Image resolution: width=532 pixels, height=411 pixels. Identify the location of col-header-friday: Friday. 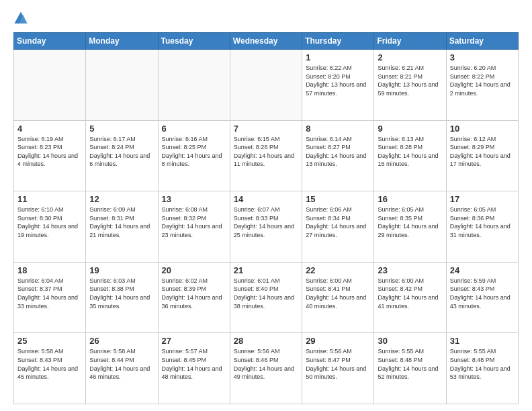
(410, 42).